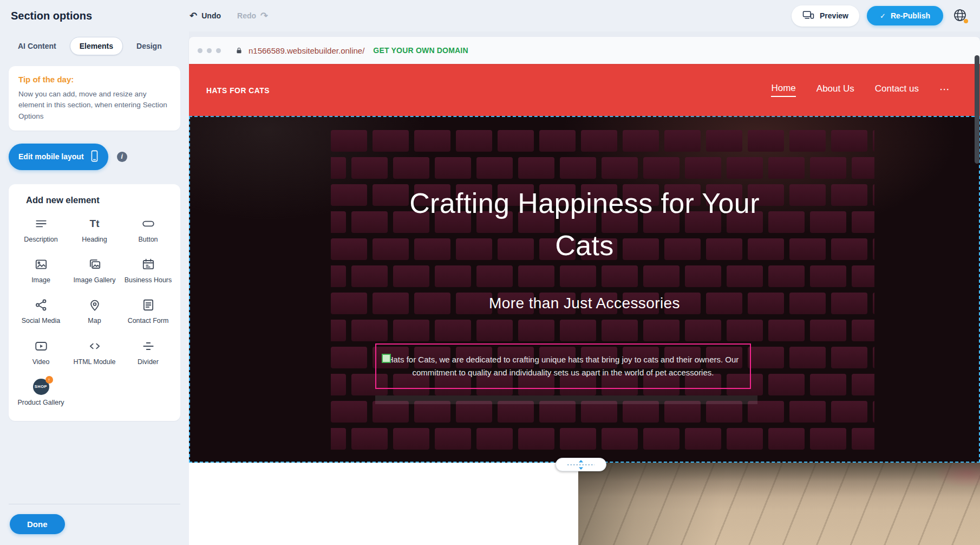 Image resolution: width=980 pixels, height=545 pixels. I want to click on upgrade-badge-icon: ↑, so click(49, 380).